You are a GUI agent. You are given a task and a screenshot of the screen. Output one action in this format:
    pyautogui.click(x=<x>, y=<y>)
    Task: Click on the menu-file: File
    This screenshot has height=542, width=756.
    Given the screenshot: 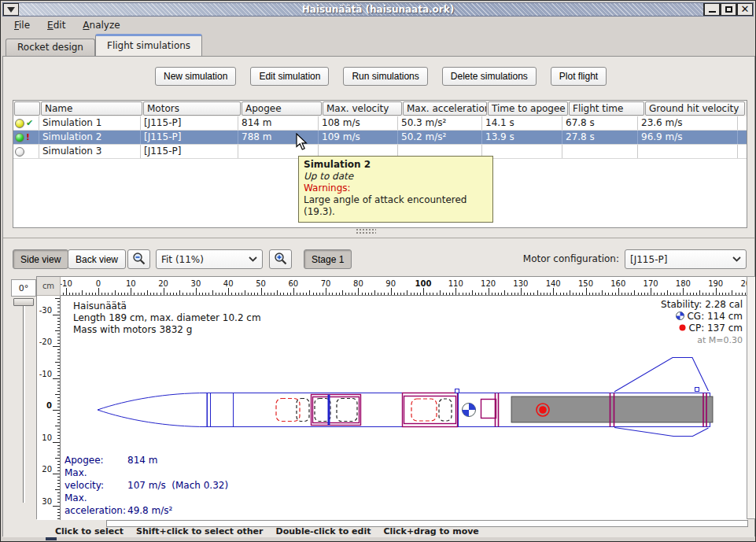 What is the action you would take?
    pyautogui.click(x=22, y=25)
    